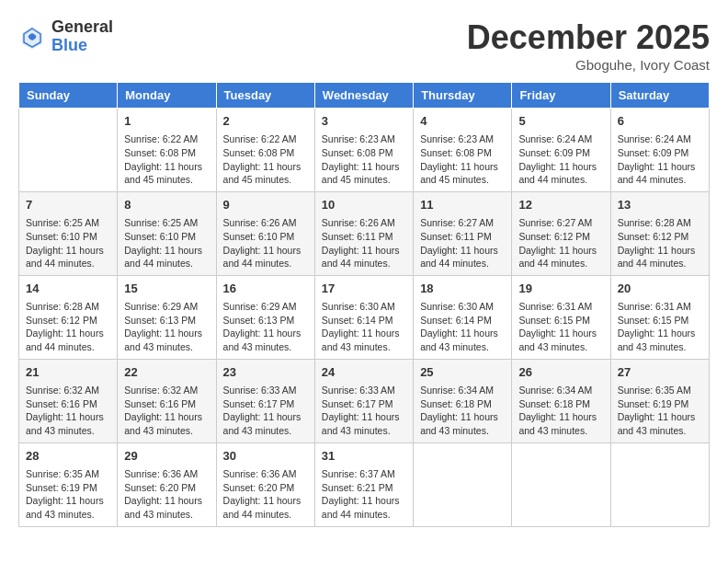 The image size is (728, 563). Describe the element at coordinates (265, 234) in the screenshot. I see `calendar-cell: 9Sunrise: 6:26 AM Sunset: 6:10 PM Daylig…` at that location.